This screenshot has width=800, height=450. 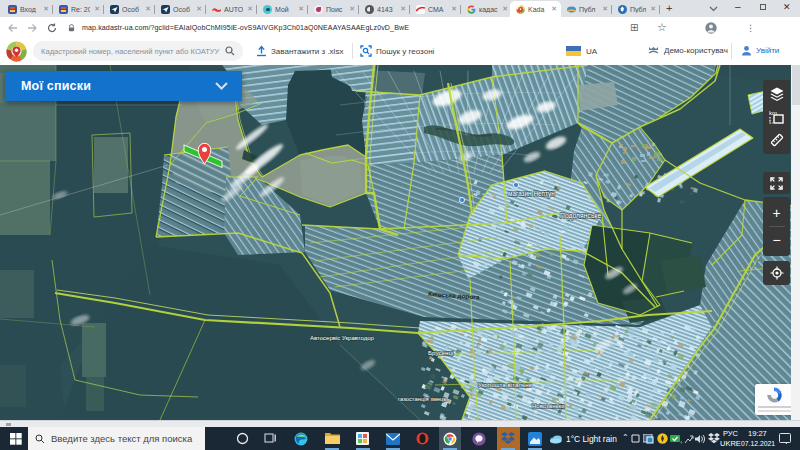 What do you see at coordinates (505, 384) in the screenshot?
I see `svg-text: Укрпошта вітальня` at bounding box center [505, 384].